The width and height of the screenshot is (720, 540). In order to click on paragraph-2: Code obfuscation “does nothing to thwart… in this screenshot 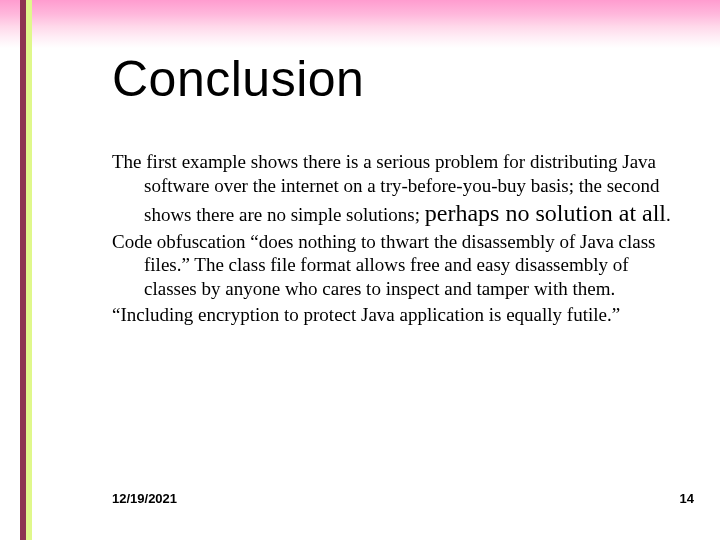, I will do `click(392, 266)`.